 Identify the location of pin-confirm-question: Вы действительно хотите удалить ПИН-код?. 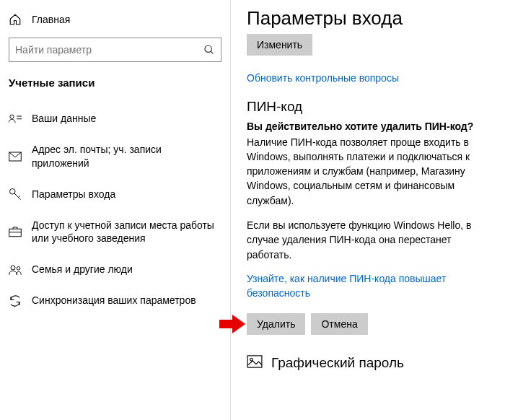
(368, 126).